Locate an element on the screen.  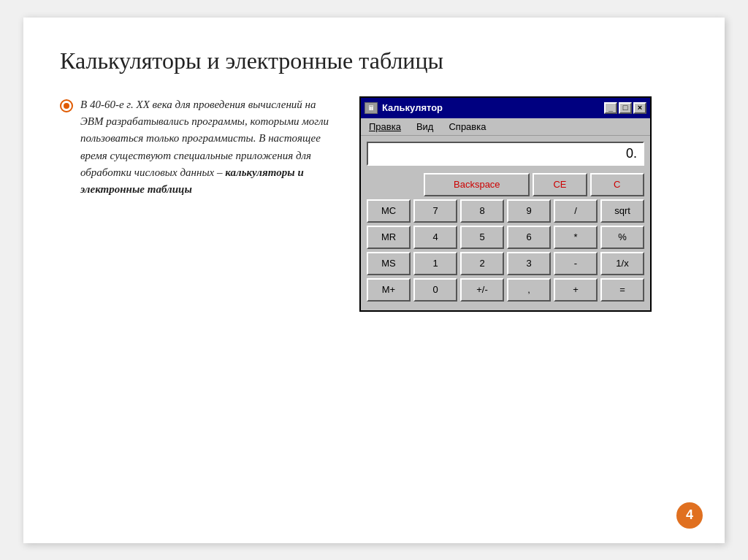
calc-row-3: MR 4 5 6 * % is located at coordinates (505, 237).